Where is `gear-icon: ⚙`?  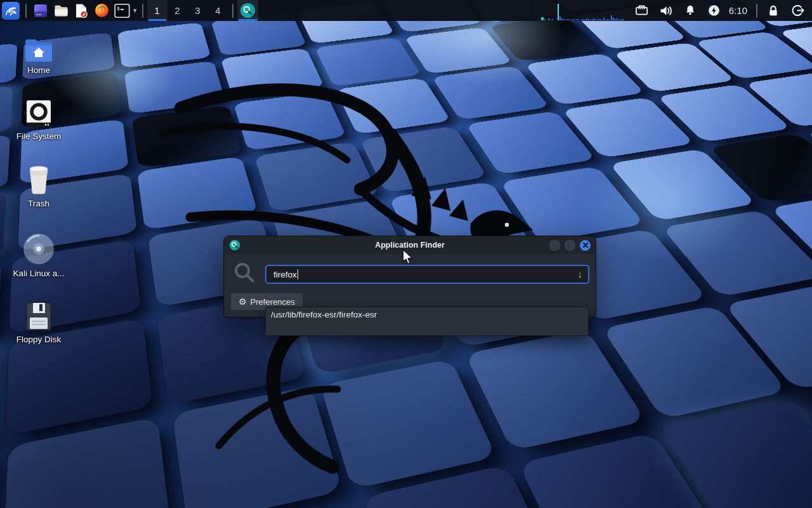 gear-icon: ⚙ is located at coordinates (242, 302).